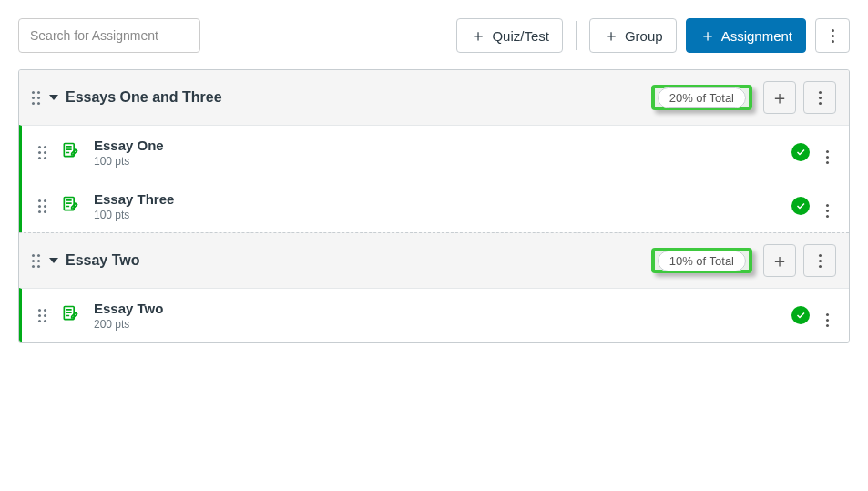 The height and width of the screenshot is (491, 868). What do you see at coordinates (576, 36) in the screenshot?
I see `divider` at bounding box center [576, 36].